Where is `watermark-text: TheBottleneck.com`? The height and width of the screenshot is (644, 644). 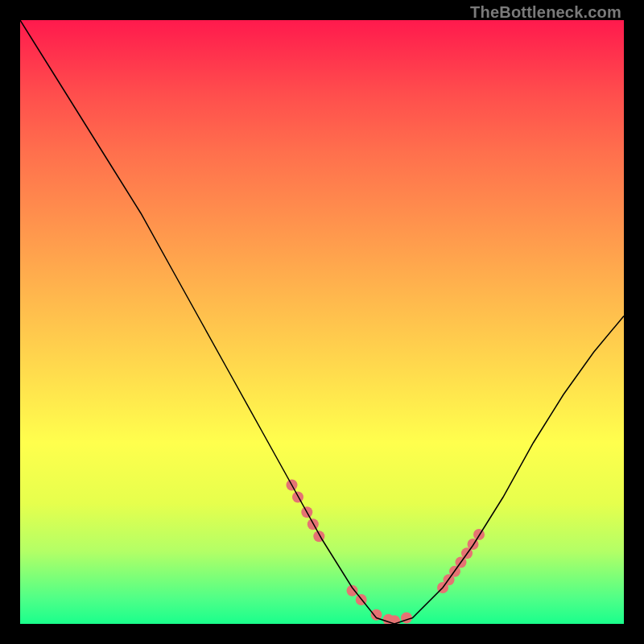 watermark-text: TheBottleneck.com is located at coordinates (546, 13).